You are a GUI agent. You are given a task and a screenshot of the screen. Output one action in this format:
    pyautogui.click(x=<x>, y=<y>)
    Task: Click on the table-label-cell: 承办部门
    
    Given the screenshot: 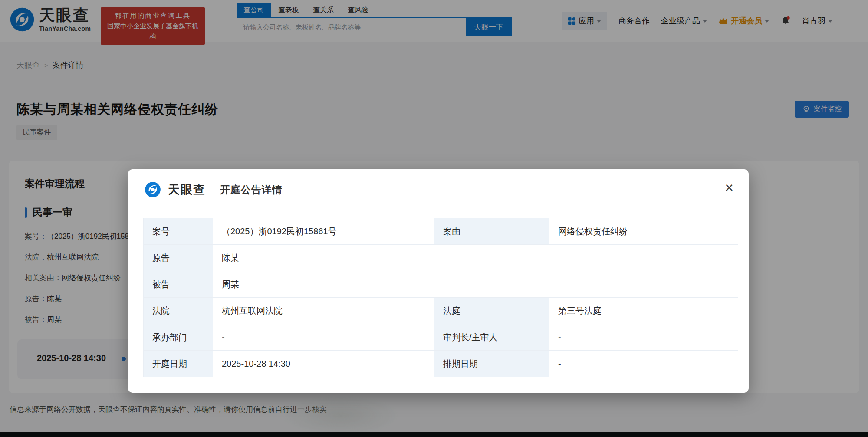 What is the action you would take?
    pyautogui.click(x=178, y=338)
    